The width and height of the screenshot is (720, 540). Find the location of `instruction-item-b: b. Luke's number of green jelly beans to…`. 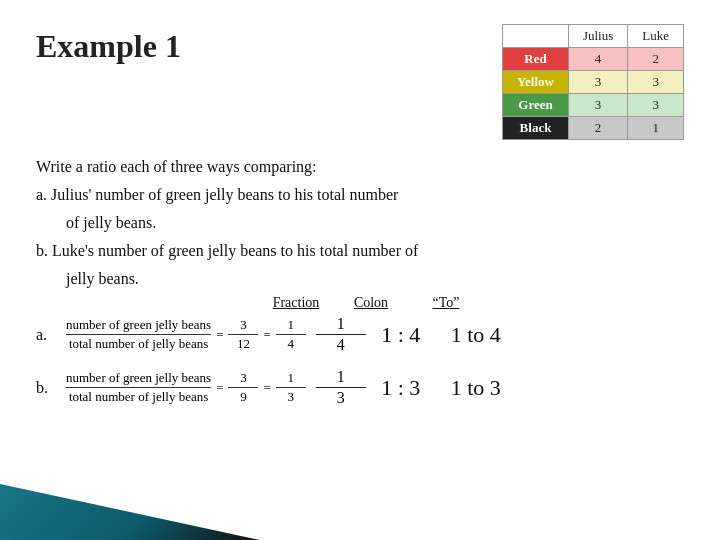

instruction-item-b: b. Luke's number of green jelly beans to… is located at coordinates (360, 251).